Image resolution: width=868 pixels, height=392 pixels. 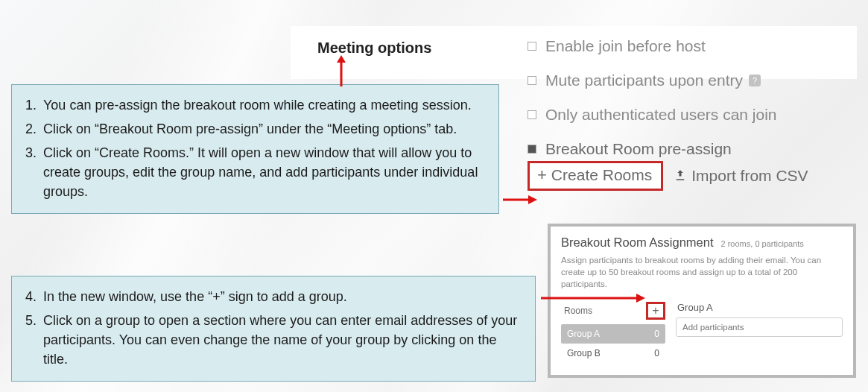 What do you see at coordinates (688, 149) in the screenshot?
I see `option-breakout-preassign: Breakout Room pre-assign` at bounding box center [688, 149].